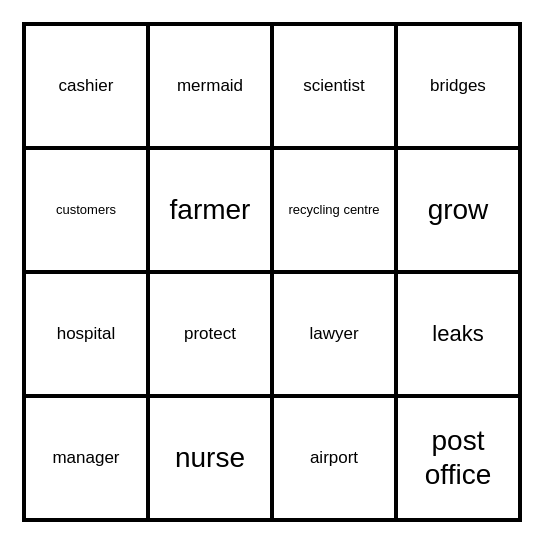 The image size is (544, 544). I want to click on cell-label-r1c2: recycling centre, so click(334, 210).